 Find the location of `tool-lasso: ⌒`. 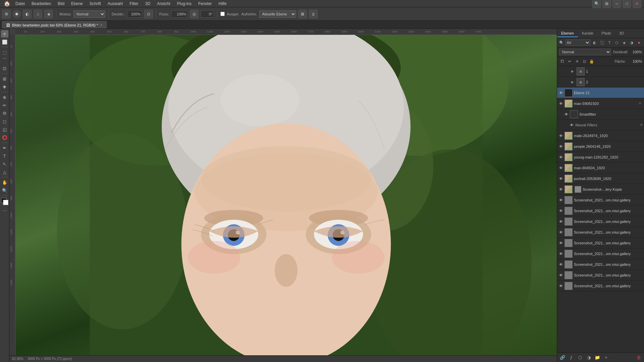

tool-lasso: ⌒ is located at coordinates (5, 60).